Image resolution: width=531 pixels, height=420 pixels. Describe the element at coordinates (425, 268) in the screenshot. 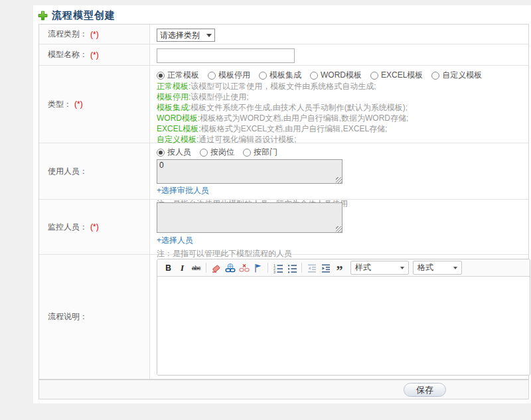

I see `format-dropdown-label: 格式` at that location.